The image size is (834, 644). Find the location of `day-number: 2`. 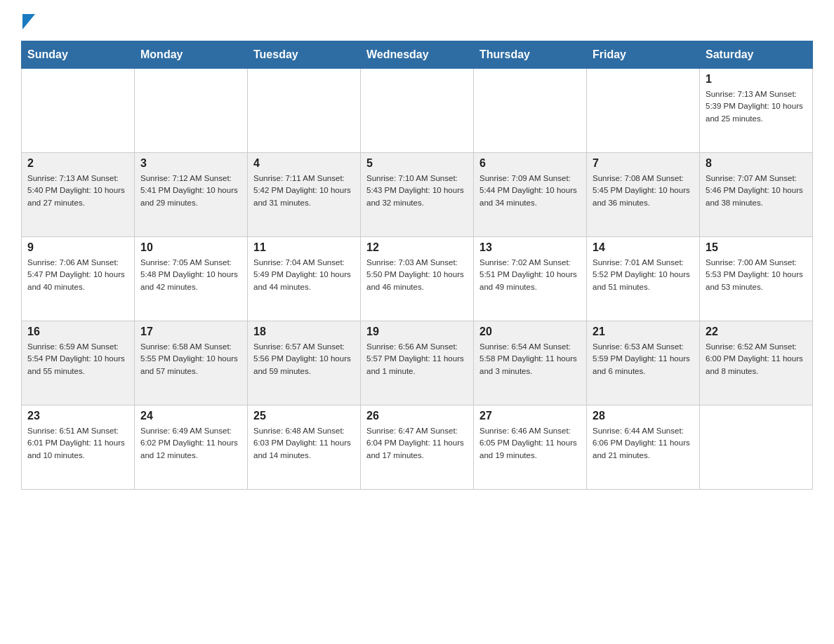

day-number: 2 is located at coordinates (78, 163).